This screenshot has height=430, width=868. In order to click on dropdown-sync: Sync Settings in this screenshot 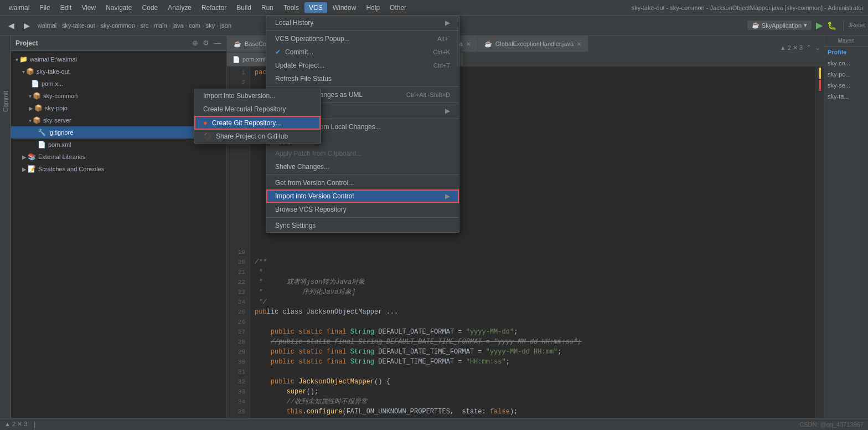, I will do `click(363, 226)`.